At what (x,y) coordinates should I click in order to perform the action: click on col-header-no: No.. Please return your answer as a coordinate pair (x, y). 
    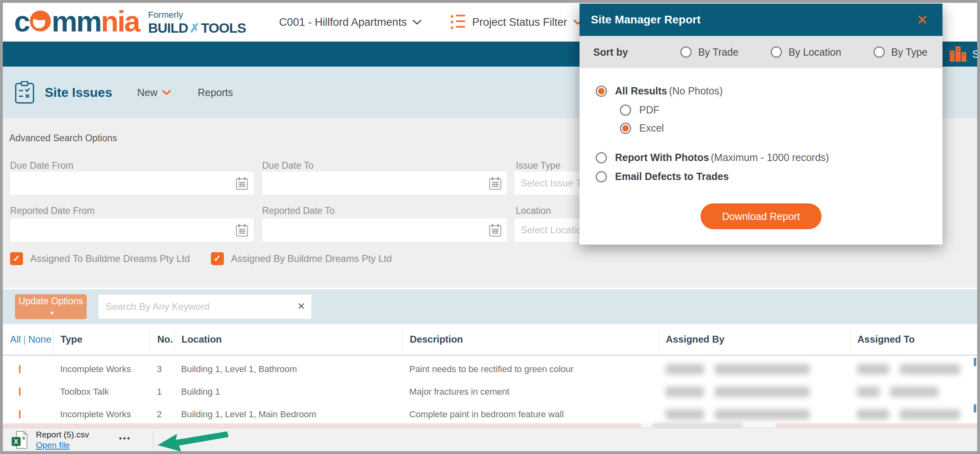
    Looking at the image, I should click on (162, 339).